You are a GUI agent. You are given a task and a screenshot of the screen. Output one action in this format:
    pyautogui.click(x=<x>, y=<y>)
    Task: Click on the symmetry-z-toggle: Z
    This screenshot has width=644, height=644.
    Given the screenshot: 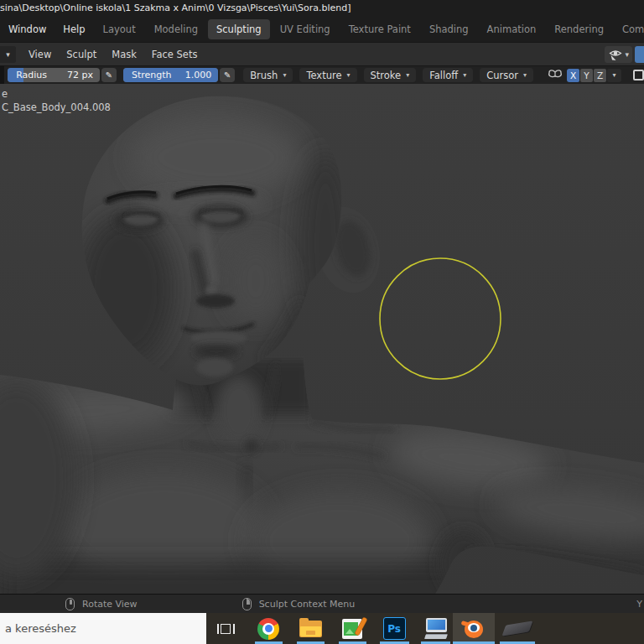 What is the action you would take?
    pyautogui.click(x=600, y=75)
    